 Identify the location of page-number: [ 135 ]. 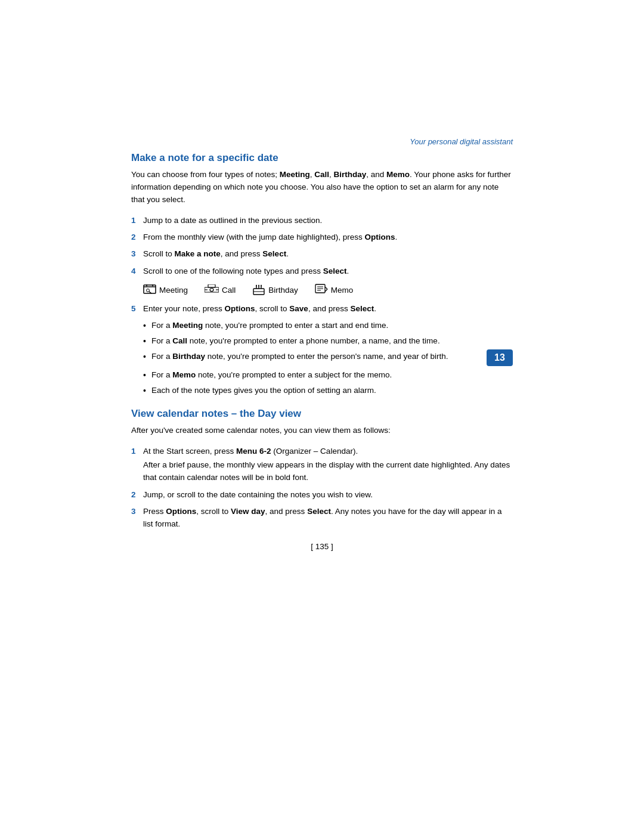
(322, 546).